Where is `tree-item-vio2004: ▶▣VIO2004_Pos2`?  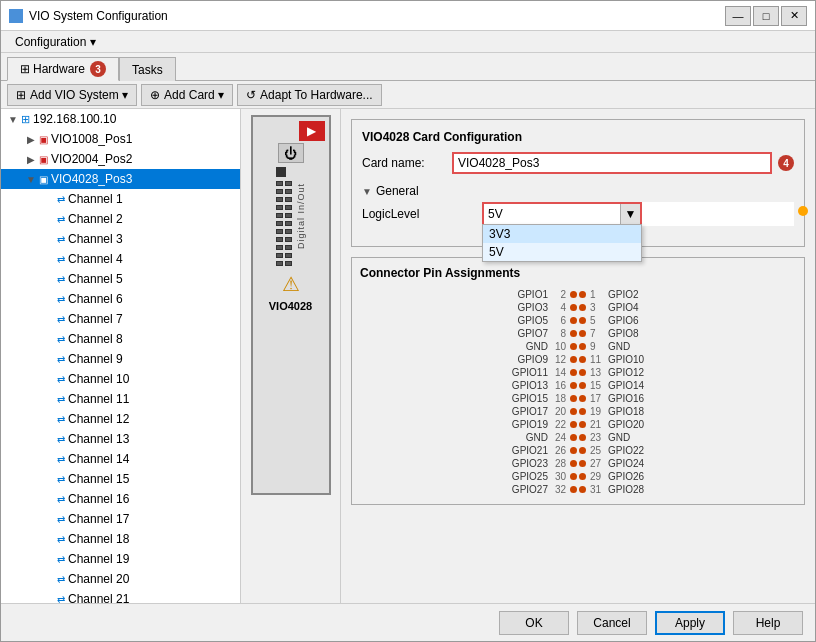 tree-item-vio2004: ▶▣VIO2004_Pos2 is located at coordinates (120, 159).